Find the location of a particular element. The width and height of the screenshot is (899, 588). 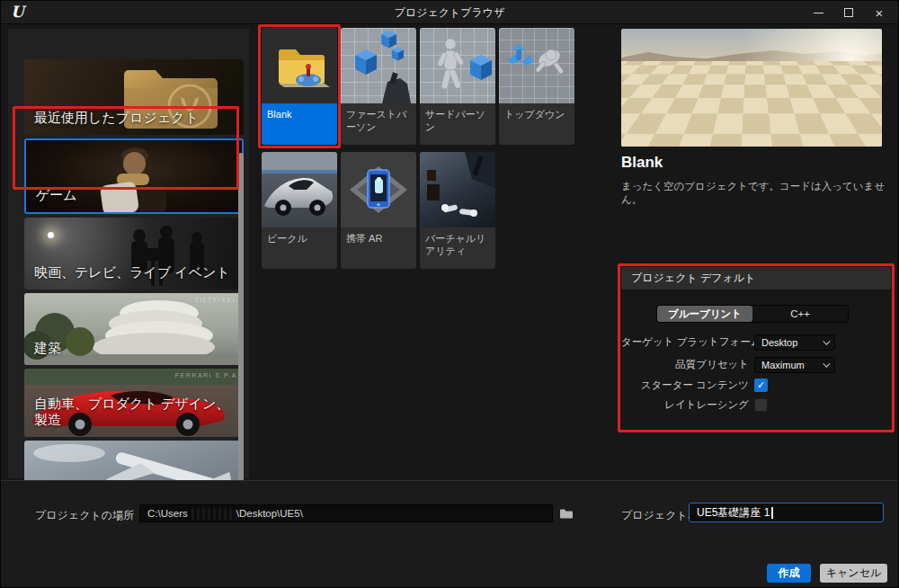

check-icon: ✓ is located at coordinates (761, 385).